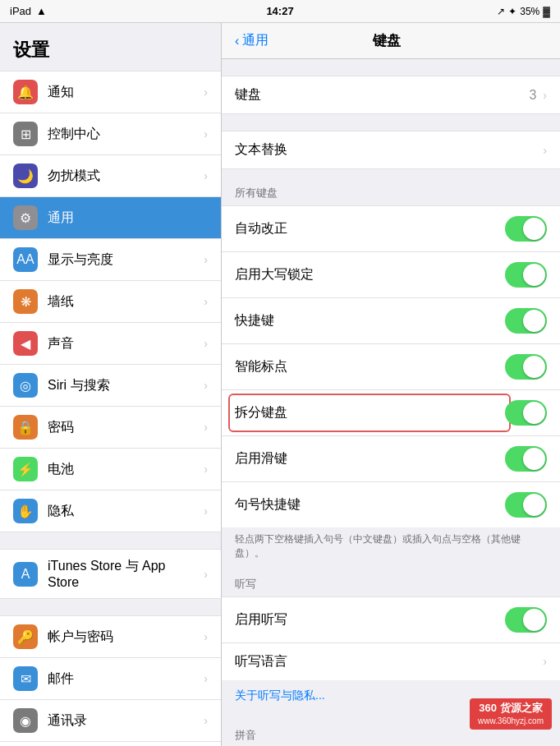 The image size is (560, 746). Describe the element at coordinates (61, 511) in the screenshot. I see `sidebar-item-label: 隐私` at that location.